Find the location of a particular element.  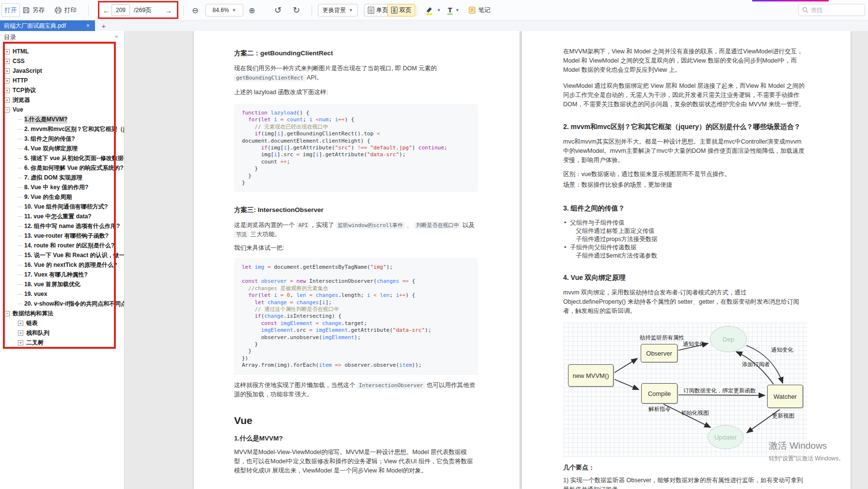

inline-code: getBoundingClientRect is located at coordinates (269, 78).